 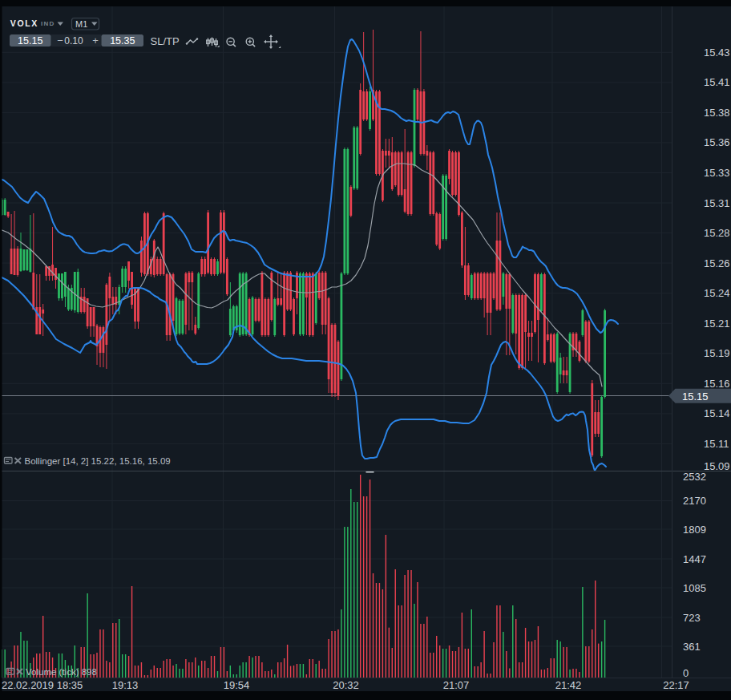 I want to click on svg-text: 22.02.2019 18:35, so click(x=42, y=685).